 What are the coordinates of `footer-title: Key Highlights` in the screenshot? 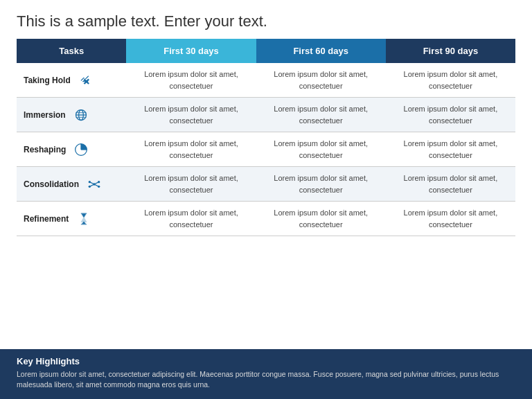 It's located at (266, 362).